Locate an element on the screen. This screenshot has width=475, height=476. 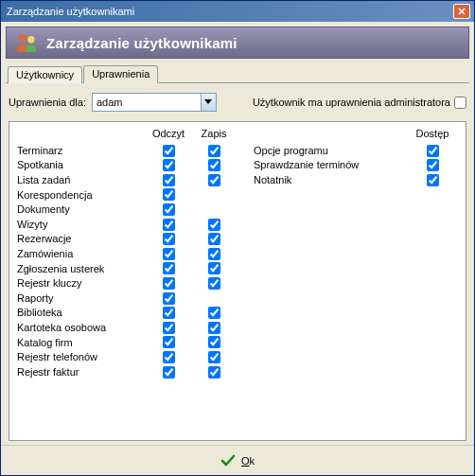
permission-label: Rejestr telefonów is located at coordinates (81, 357).